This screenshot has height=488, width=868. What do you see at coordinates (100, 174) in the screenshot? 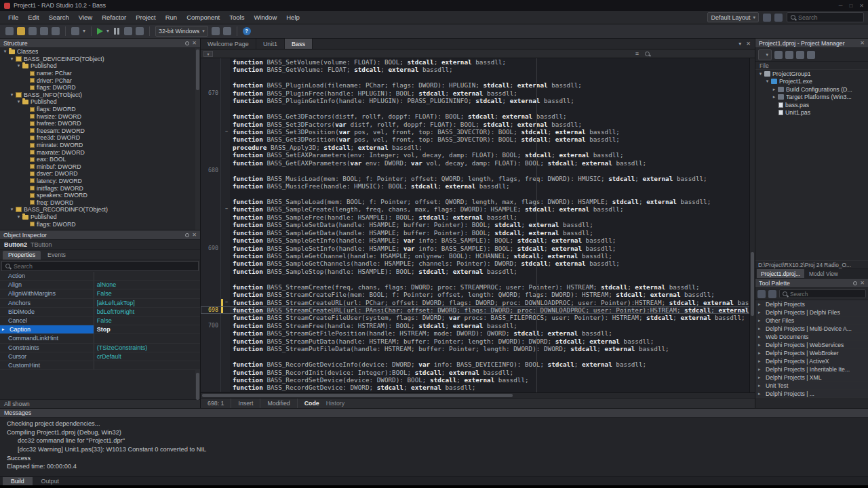
I see `structure-item: dsver: DWORD` at bounding box center [100, 174].